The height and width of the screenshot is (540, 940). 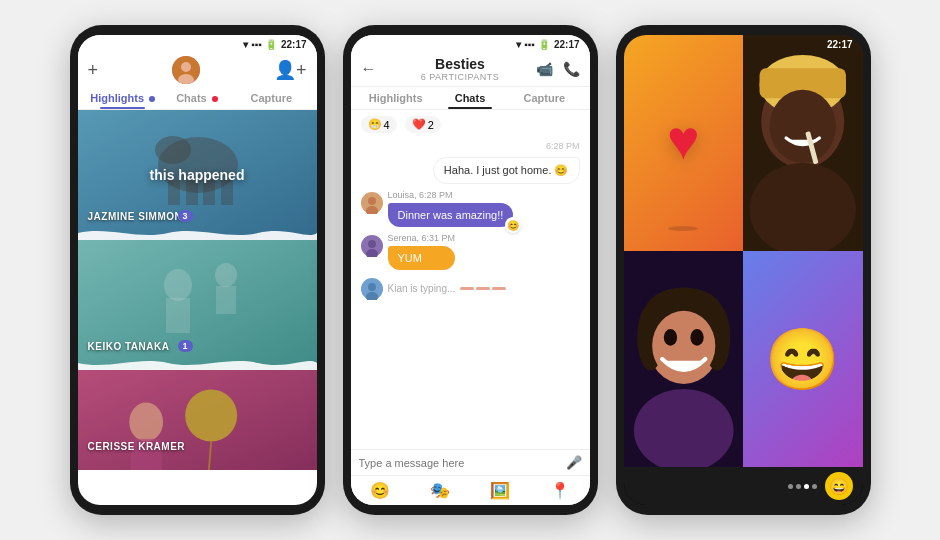 What do you see at coordinates (684, 359) in the screenshot?
I see `grid-cell-photo2` at bounding box center [684, 359].